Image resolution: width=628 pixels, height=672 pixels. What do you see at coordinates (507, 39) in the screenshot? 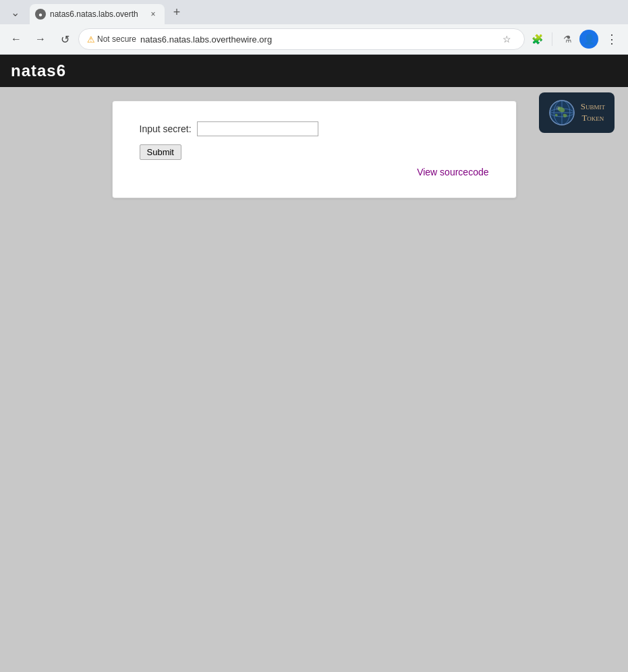
I see `bookmark-button: ☆` at bounding box center [507, 39].